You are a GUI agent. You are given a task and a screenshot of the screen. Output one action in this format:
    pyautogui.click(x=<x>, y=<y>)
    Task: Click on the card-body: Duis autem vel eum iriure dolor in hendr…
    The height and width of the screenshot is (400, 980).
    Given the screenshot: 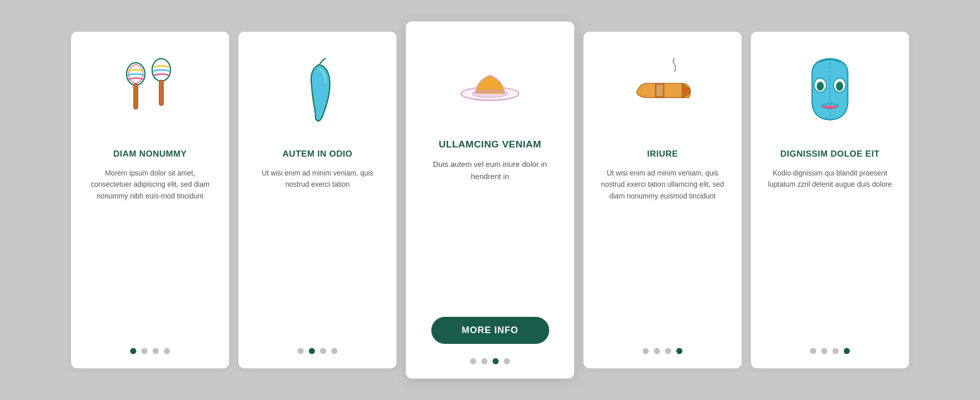 What is the action you would take?
    pyautogui.click(x=490, y=232)
    